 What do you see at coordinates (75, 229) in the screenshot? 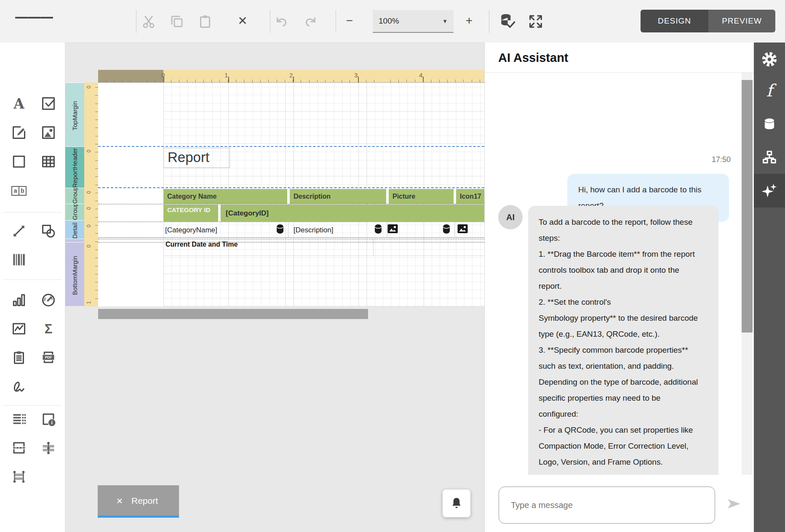
I see `band-detail: Detail` at bounding box center [75, 229].